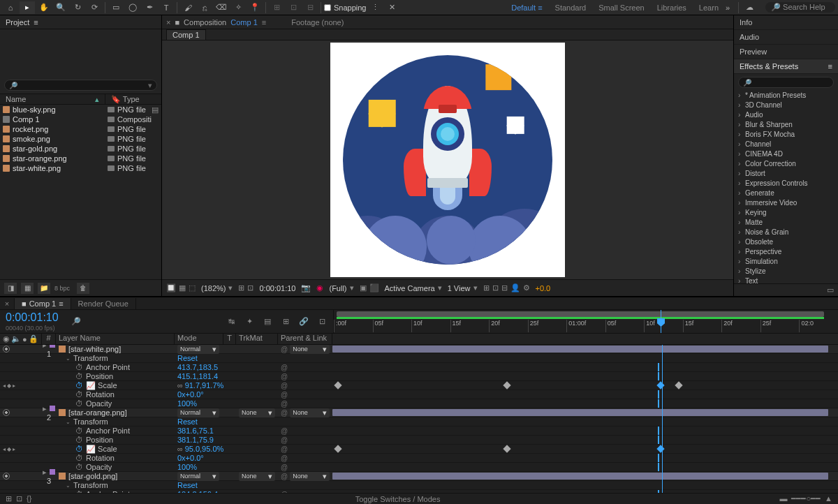  Describe the element at coordinates (786, 38) in the screenshot. I see `audio-panel-tab: Audio` at that location.